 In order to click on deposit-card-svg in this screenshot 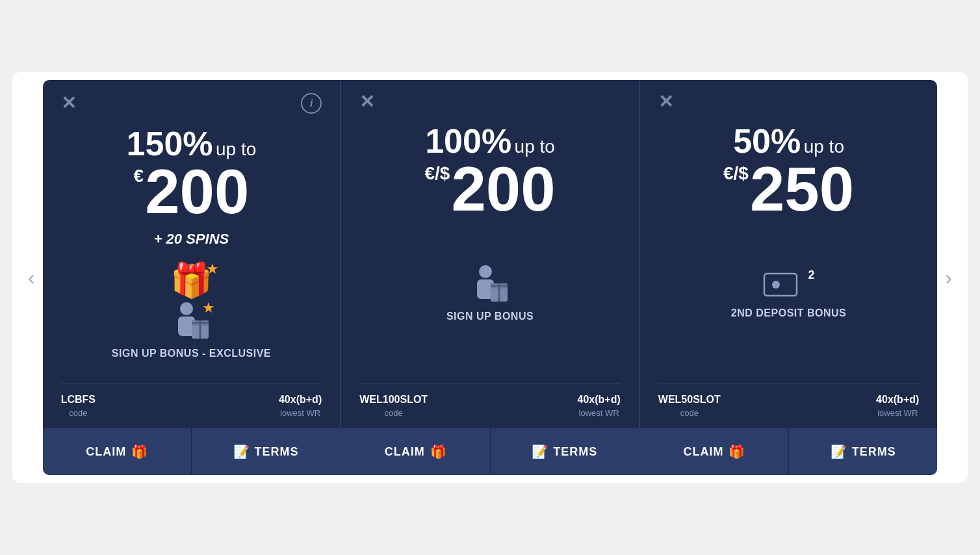, I will do `click(786, 285)`.